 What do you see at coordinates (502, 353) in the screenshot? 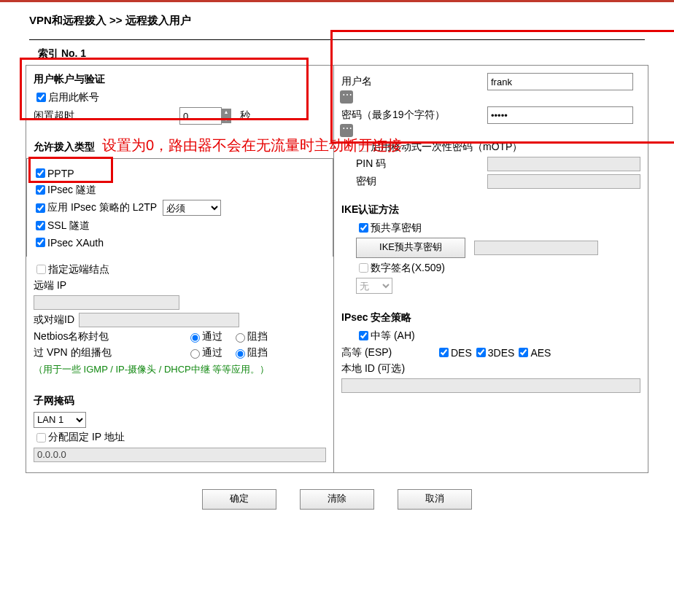
I see `3des-label: 3DES` at bounding box center [502, 353].